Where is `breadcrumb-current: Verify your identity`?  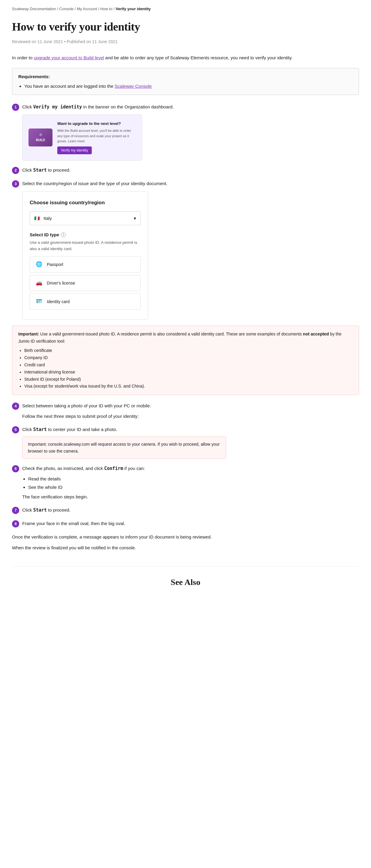
breadcrumb-current: Verify your identity is located at coordinates (133, 9).